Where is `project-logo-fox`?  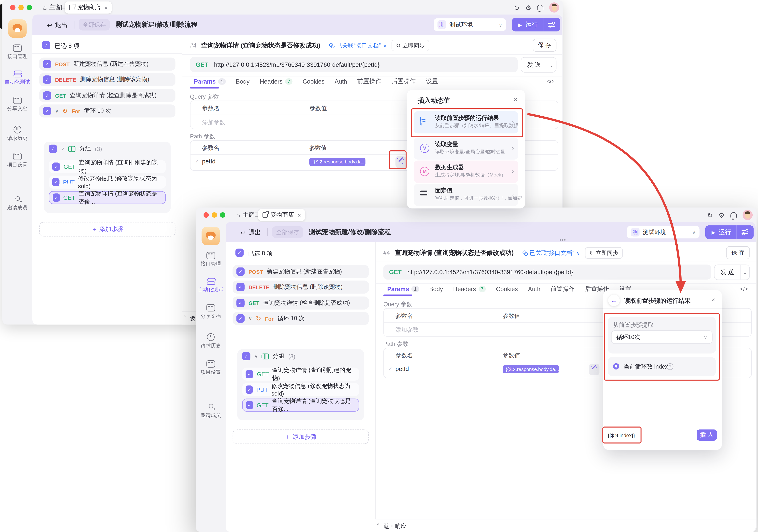
project-logo-fox is located at coordinates (211, 236).